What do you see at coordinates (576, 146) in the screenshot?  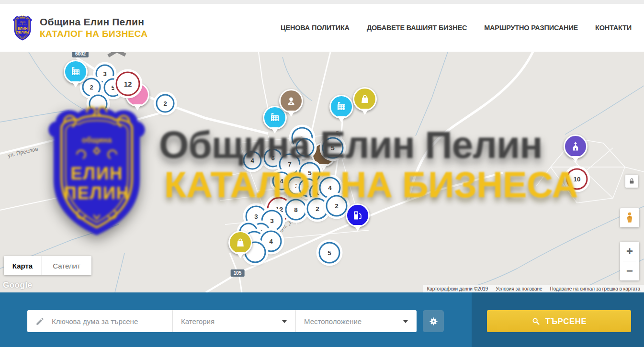 I see `church-pin` at bounding box center [576, 146].